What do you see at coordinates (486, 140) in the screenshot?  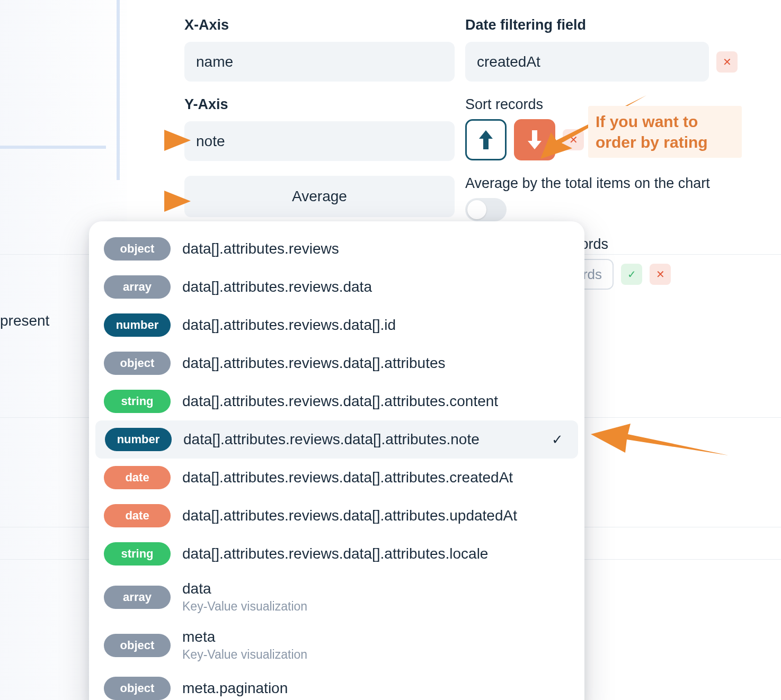 I see `arrow-up-icon` at bounding box center [486, 140].